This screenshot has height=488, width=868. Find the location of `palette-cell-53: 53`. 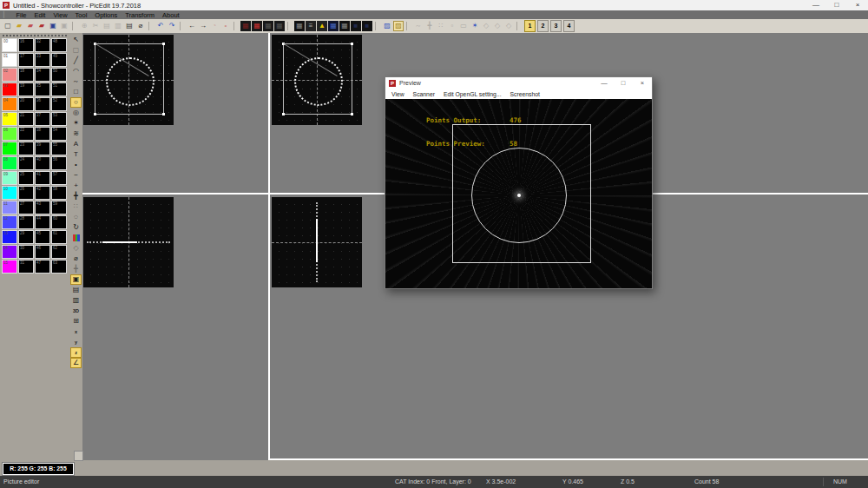

palette-cell-53: 53 is located at coordinates (59, 119).